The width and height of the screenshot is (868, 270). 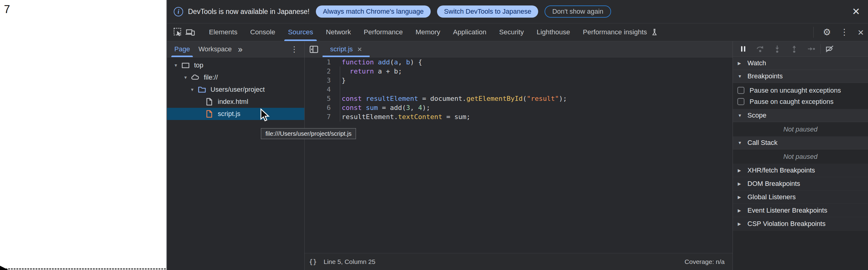 I want to click on infobar-button-switch-devtools-to-japanese: Switch DevTools to Japanese, so click(x=488, y=11).